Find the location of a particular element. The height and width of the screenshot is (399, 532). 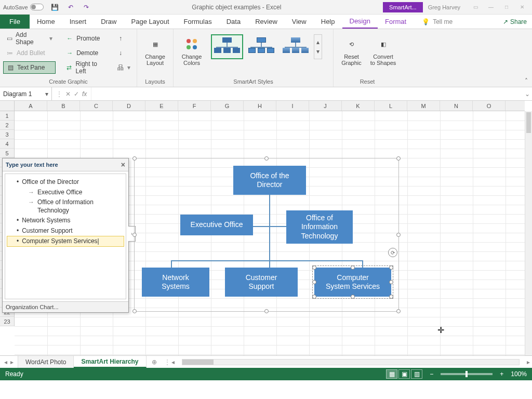

node-director: Office of the Director is located at coordinates (270, 180).